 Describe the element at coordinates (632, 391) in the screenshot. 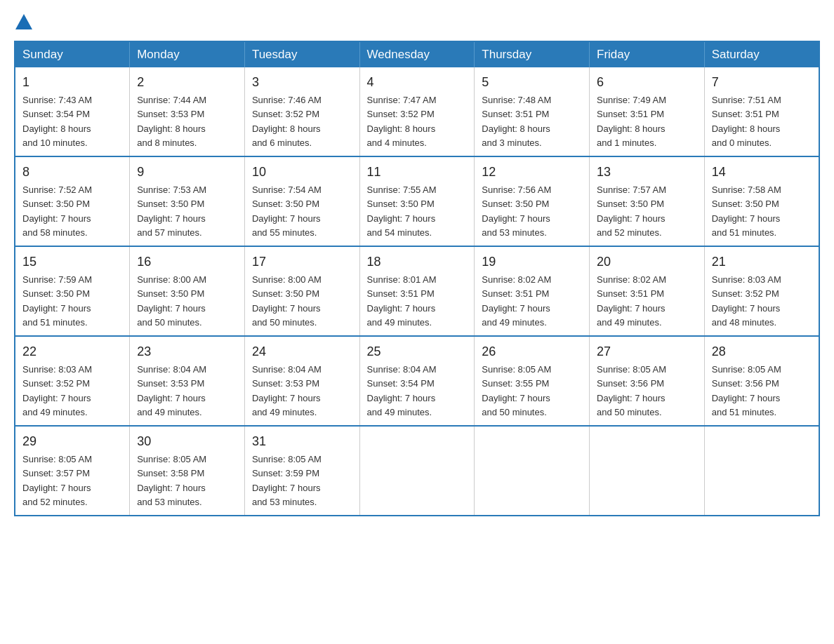

I see `day-info: Sunrise: 8:05 AMSunset: 3:56 PMDaylight:…` at that location.